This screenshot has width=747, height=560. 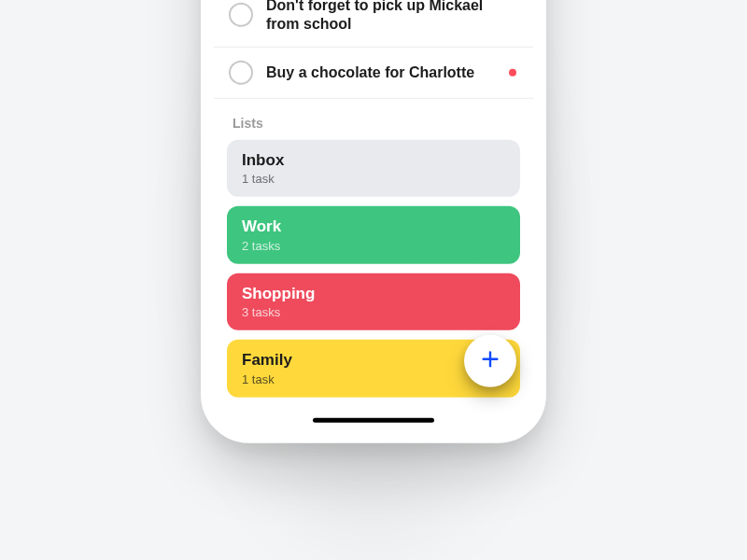 What do you see at coordinates (391, 17) in the screenshot?
I see `task-text: Don't forget to pick up Mickael from sch…` at bounding box center [391, 17].